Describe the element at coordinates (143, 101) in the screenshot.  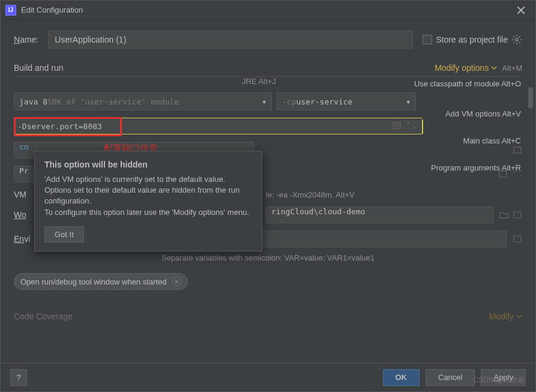
I see `jre-dropdown: java 8 SDK of 'user-service' module ▾` at that location.